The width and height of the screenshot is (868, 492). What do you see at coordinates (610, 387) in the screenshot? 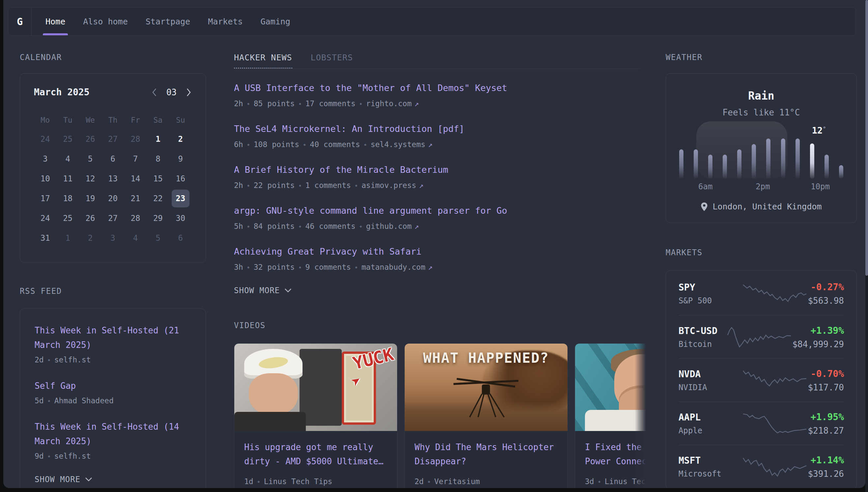
I see `video-thumbnail: DOTHT` at bounding box center [610, 387].